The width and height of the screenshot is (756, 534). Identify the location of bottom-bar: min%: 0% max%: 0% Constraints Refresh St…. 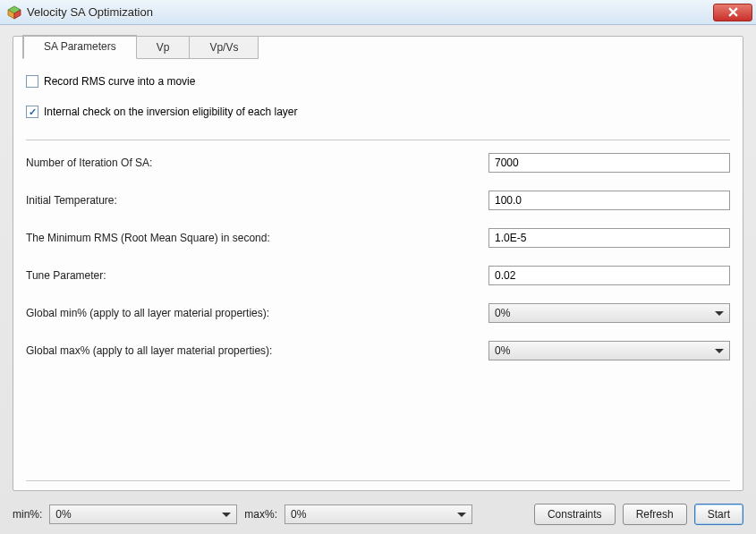
(378, 508).